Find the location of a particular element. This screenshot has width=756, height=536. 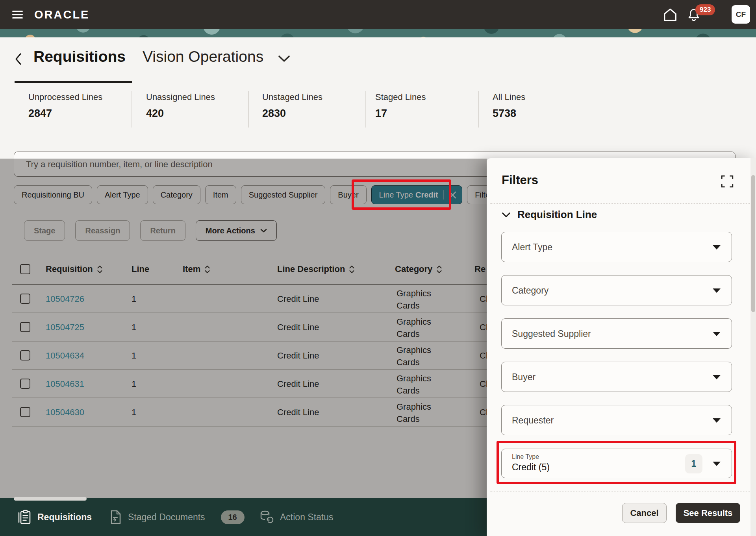

annotation-highlight-chip is located at coordinates (402, 194).